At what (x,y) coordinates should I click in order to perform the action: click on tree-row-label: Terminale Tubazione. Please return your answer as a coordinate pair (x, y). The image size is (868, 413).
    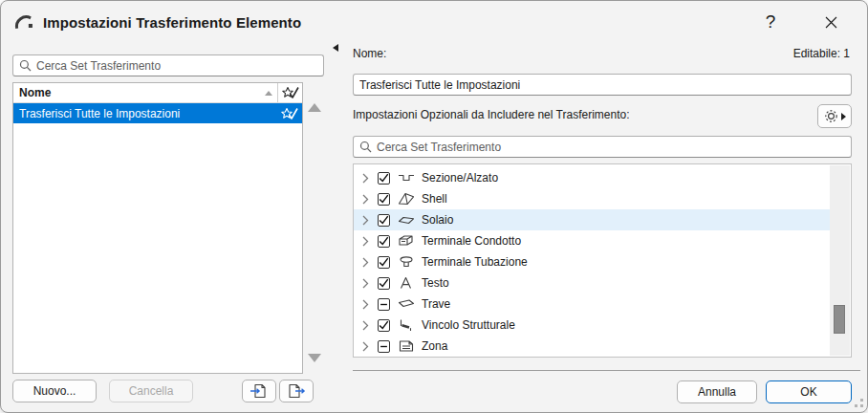
    Looking at the image, I should click on (474, 262).